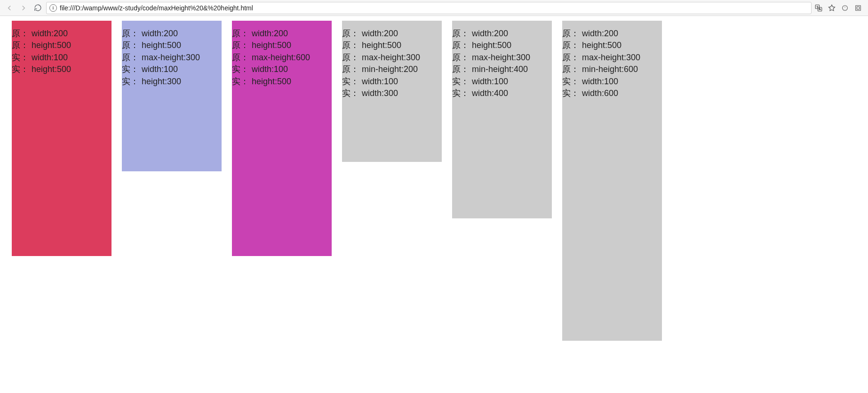 Image resolution: width=868 pixels, height=393 pixels. Describe the element at coordinates (62, 138) in the screenshot. I see `demo-box-1: 原：width:200原：height:500实：width:100实：heig…` at that location.